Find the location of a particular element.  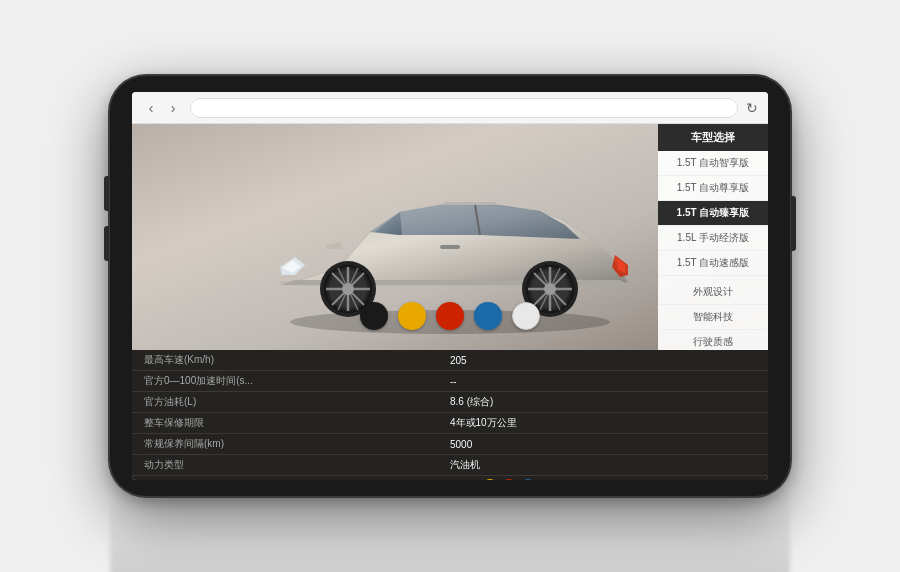

spec-row-0: 最高车速(Km/h) 205 is located at coordinates (450, 360).